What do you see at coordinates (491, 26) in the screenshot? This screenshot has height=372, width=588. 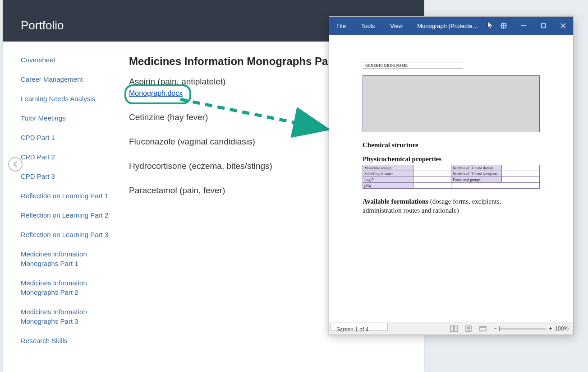 I see `cursor-icon` at bounding box center [491, 26].